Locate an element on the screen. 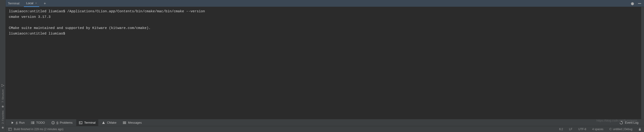 Image resolution: width=644 pixels, height=132 pixels. event-log-icon is located at coordinates (622, 123).